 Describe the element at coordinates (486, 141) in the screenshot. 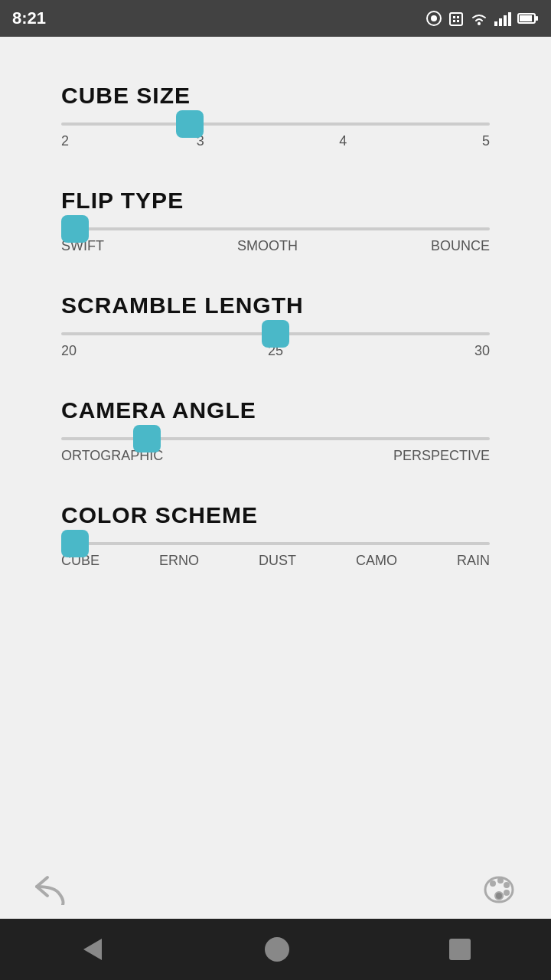

I see `cube-size-label-5: 5` at that location.